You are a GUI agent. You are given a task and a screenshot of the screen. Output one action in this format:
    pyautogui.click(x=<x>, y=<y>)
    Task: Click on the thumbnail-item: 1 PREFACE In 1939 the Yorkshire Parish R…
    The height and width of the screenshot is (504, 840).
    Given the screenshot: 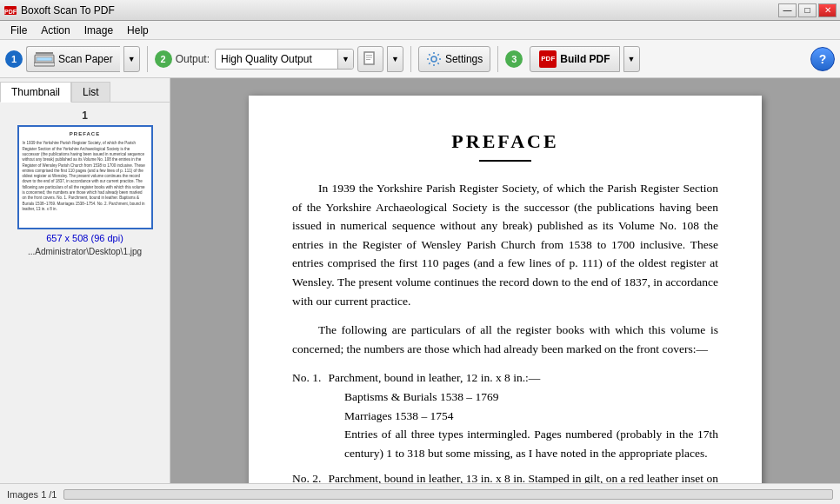 What is the action you would take?
    pyautogui.click(x=85, y=182)
    